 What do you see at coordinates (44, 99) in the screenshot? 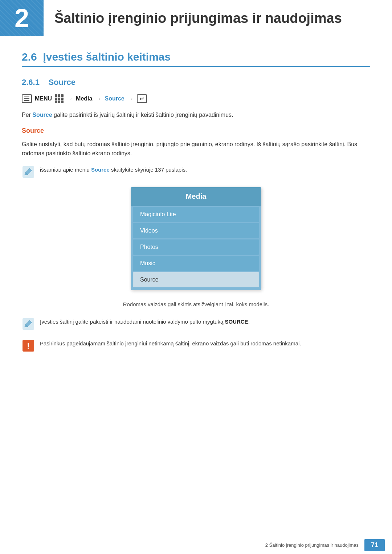
I see `menu-label: MENU` at bounding box center [44, 99].